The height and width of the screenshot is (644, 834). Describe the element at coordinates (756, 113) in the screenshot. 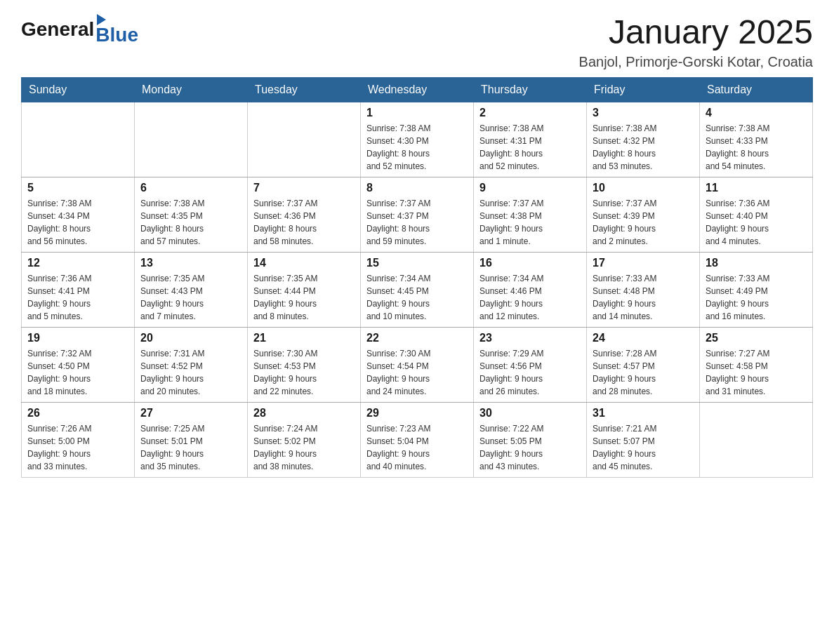

I see `day-number: 4` at that location.